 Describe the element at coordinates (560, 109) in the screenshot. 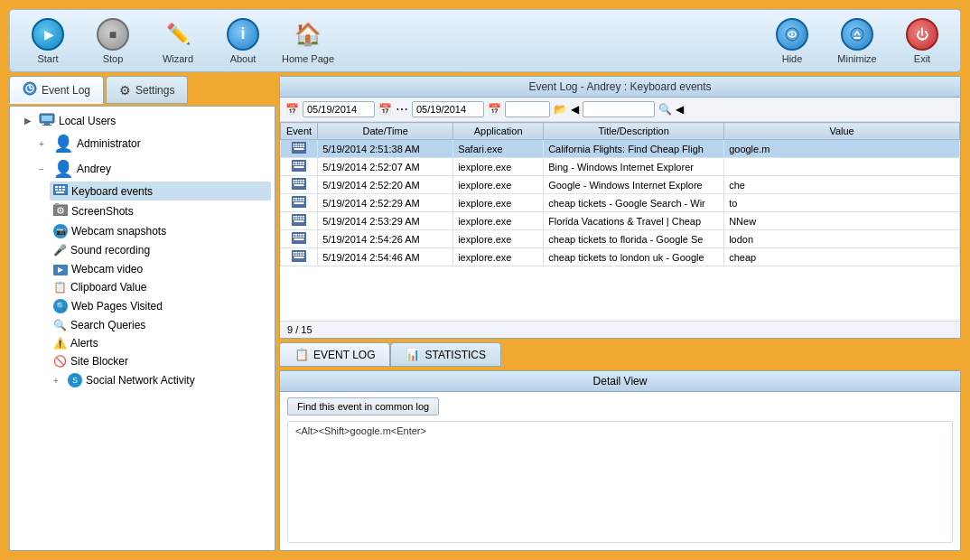

I see `app-filter-icon: 📂` at that location.